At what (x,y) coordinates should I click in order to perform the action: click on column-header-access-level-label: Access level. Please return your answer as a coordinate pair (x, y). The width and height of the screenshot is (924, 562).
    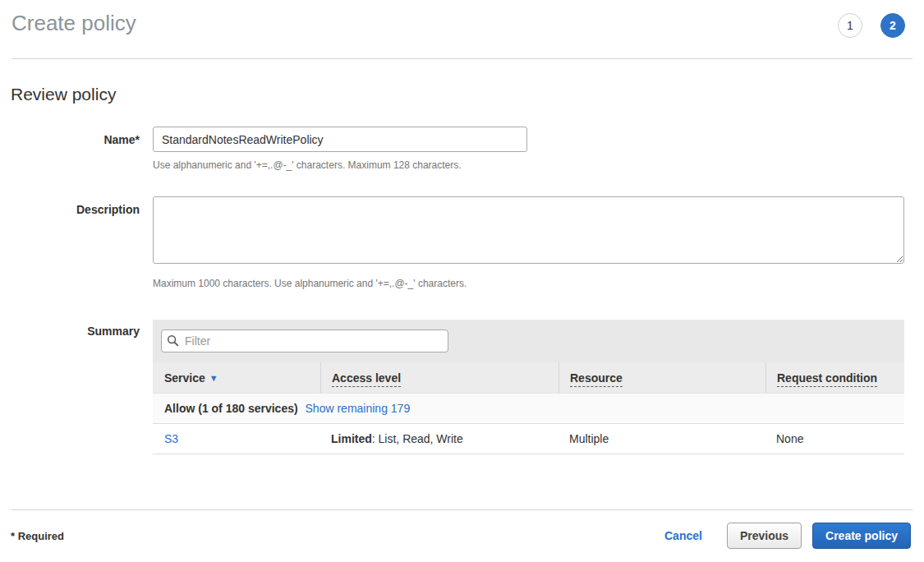
    Looking at the image, I should click on (366, 380).